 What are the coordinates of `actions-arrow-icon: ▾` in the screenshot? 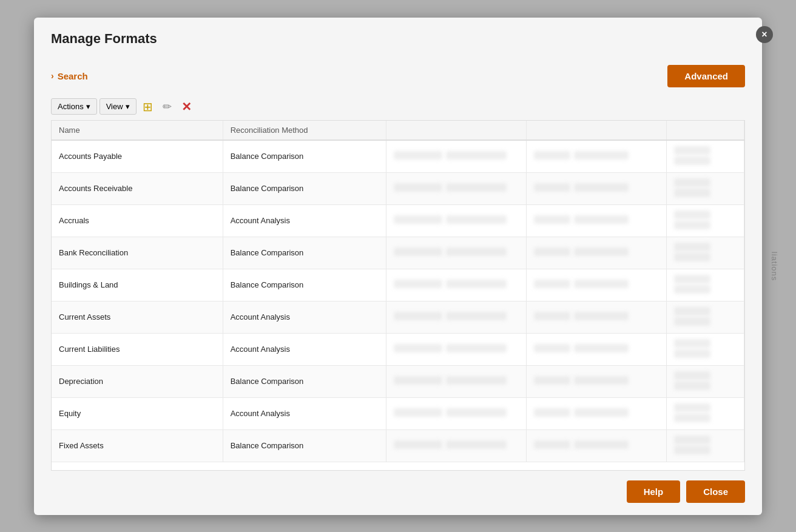 It's located at (89, 107).